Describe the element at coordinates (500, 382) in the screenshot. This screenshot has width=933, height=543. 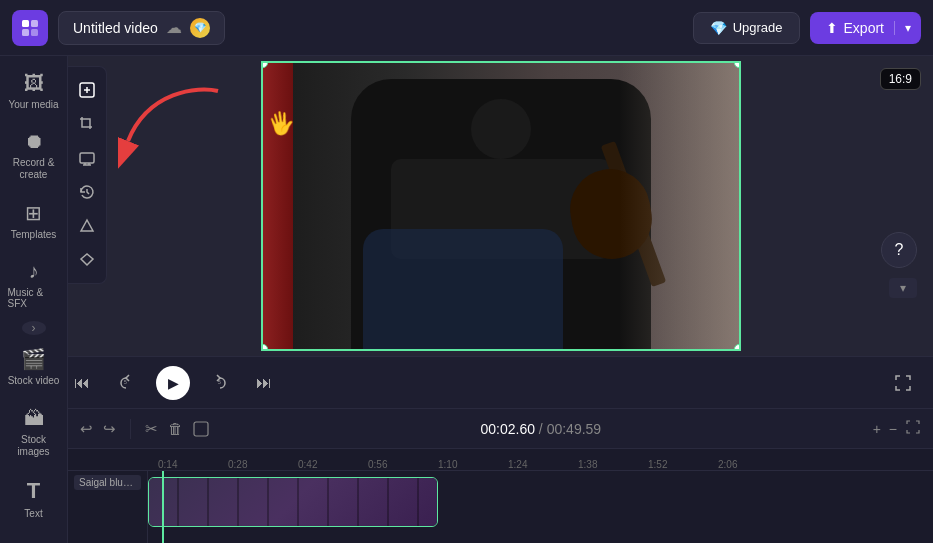
I see `playback-controls: ⏮ 5 ▶ 5 ⏭` at that location.